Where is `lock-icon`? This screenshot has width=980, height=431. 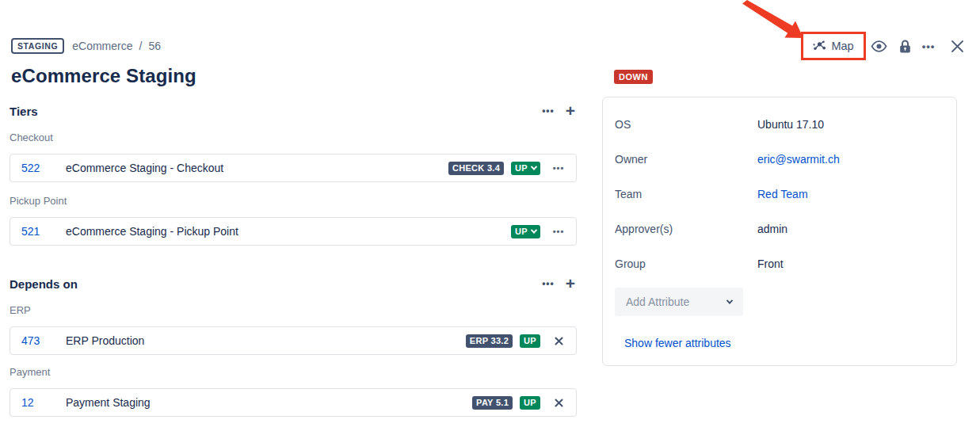
lock-icon is located at coordinates (905, 46).